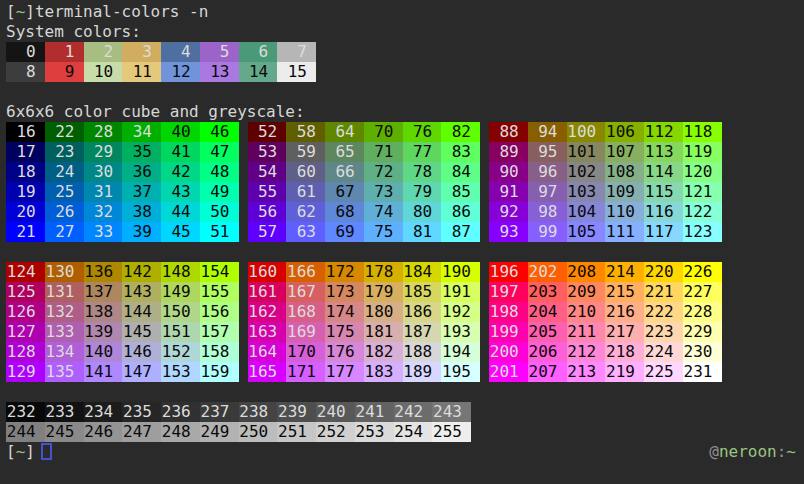 This screenshot has width=804, height=484. I want to click on color-cell-233: 233, so click(64, 412).